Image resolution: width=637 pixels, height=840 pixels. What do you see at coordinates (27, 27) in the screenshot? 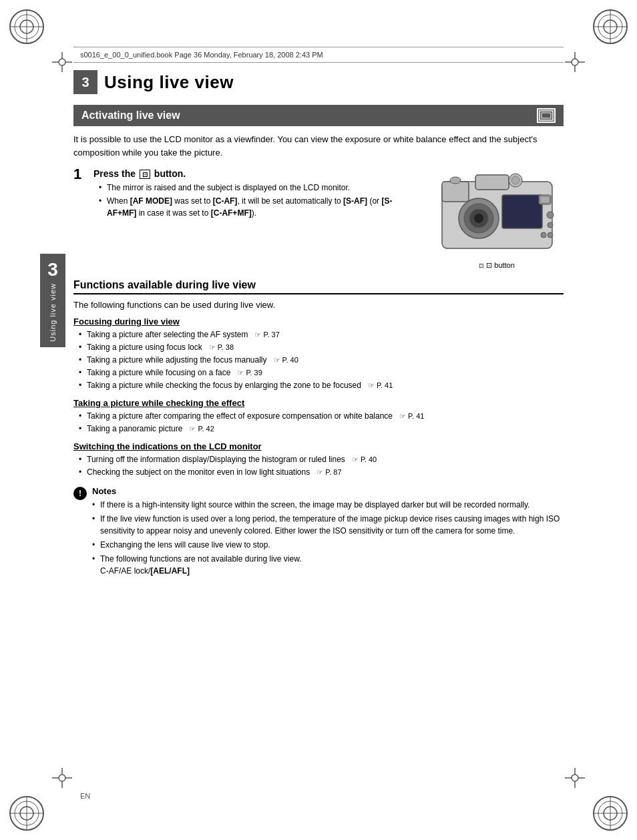
I see `corner-decoration-tl` at bounding box center [27, 27].